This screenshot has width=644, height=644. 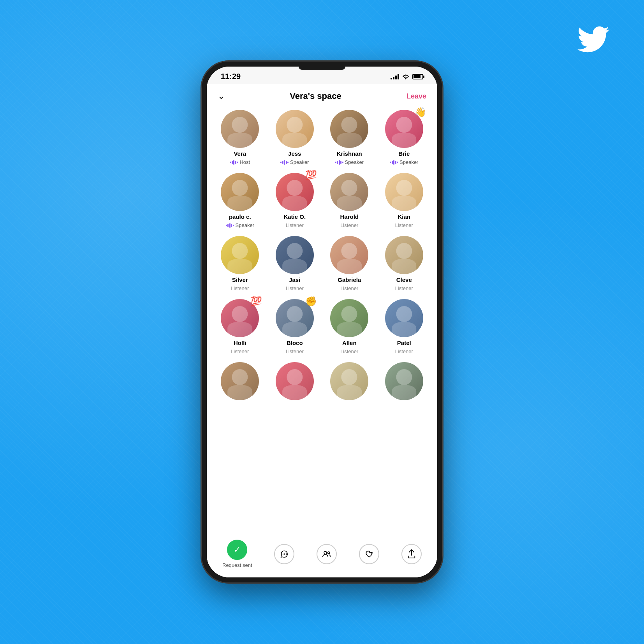 I want to click on participant-gabriela: Gabriela Listener, so click(x=350, y=264).